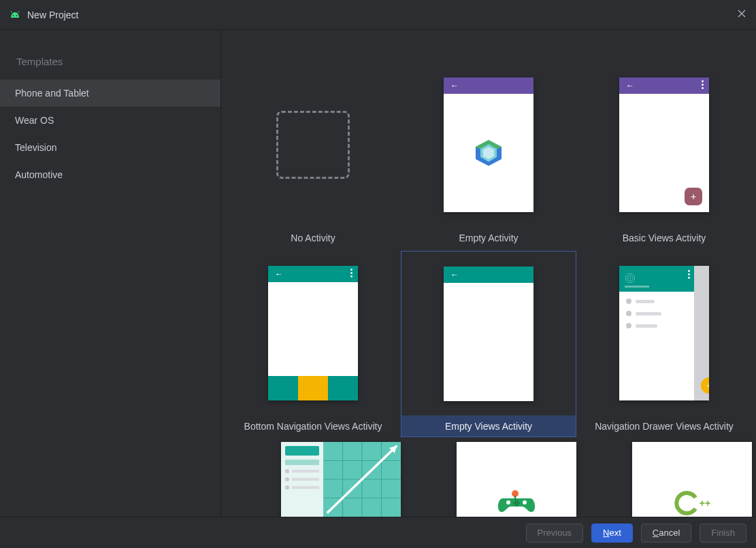  Describe the element at coordinates (110, 120) in the screenshot. I see `sidebar-item-wear-os: Wear OS` at that location.